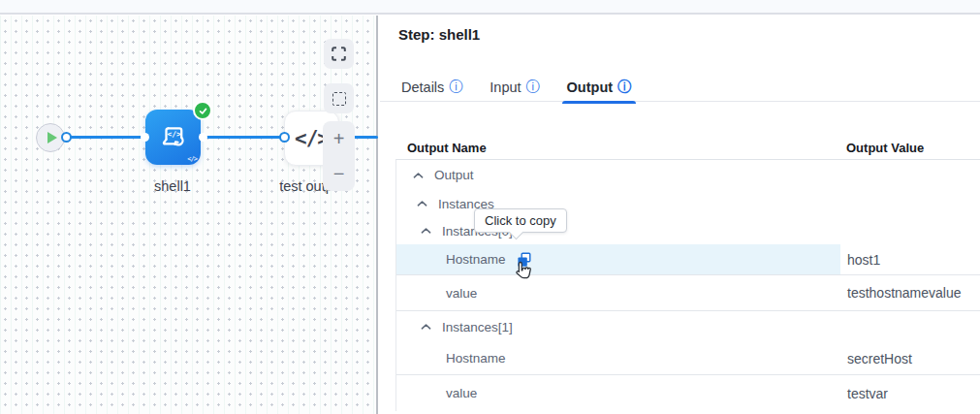 This screenshot has width=980, height=414. I want to click on tab-input: Input ⓘ, so click(514, 90).